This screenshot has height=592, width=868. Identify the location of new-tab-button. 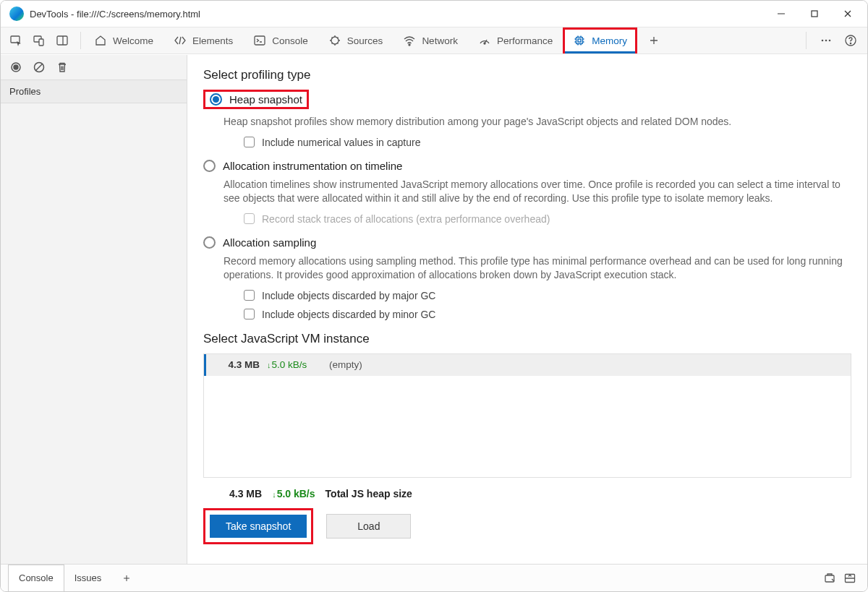
(654, 40).